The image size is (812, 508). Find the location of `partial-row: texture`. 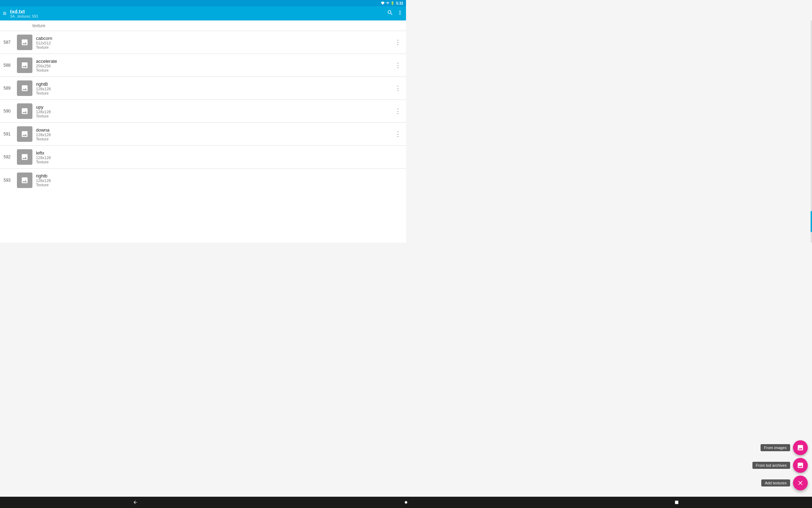

partial-row: texture is located at coordinates (203, 26).